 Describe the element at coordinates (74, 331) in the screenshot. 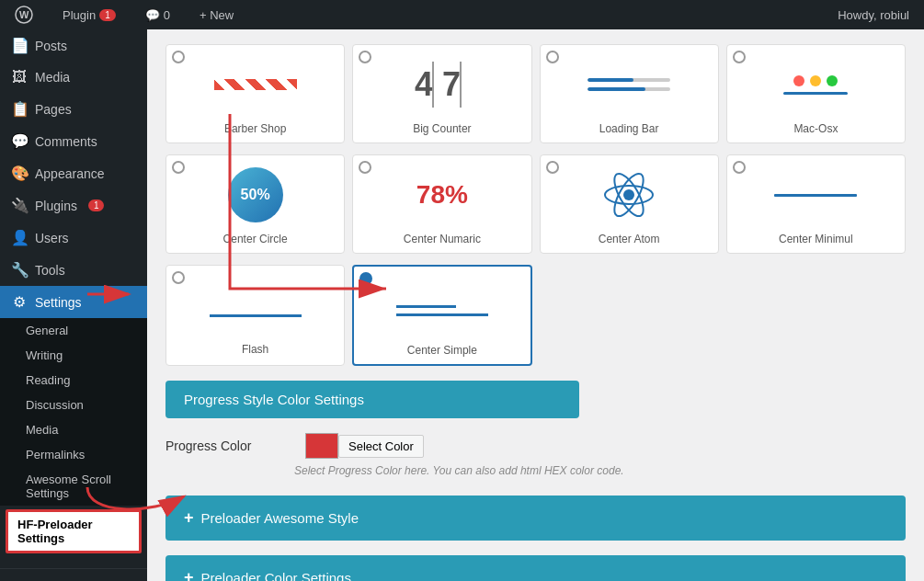

I see `submenu-general: General` at that location.